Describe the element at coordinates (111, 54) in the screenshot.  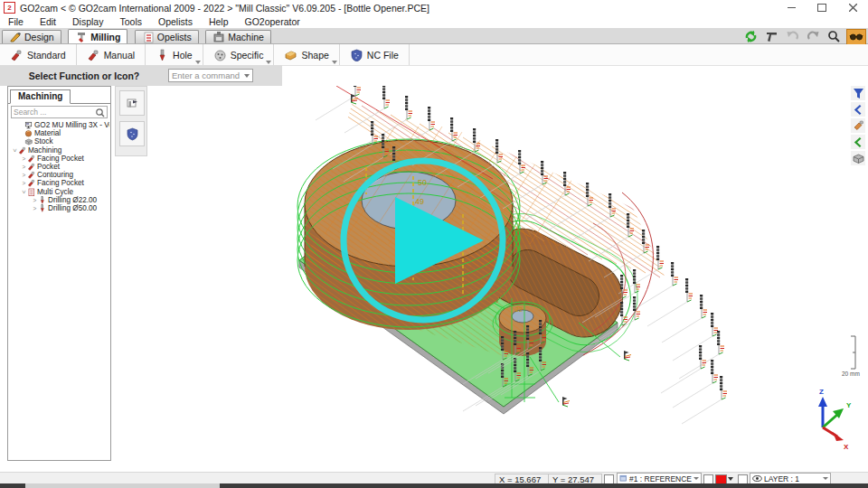
I see `manual-button: Manual` at that location.